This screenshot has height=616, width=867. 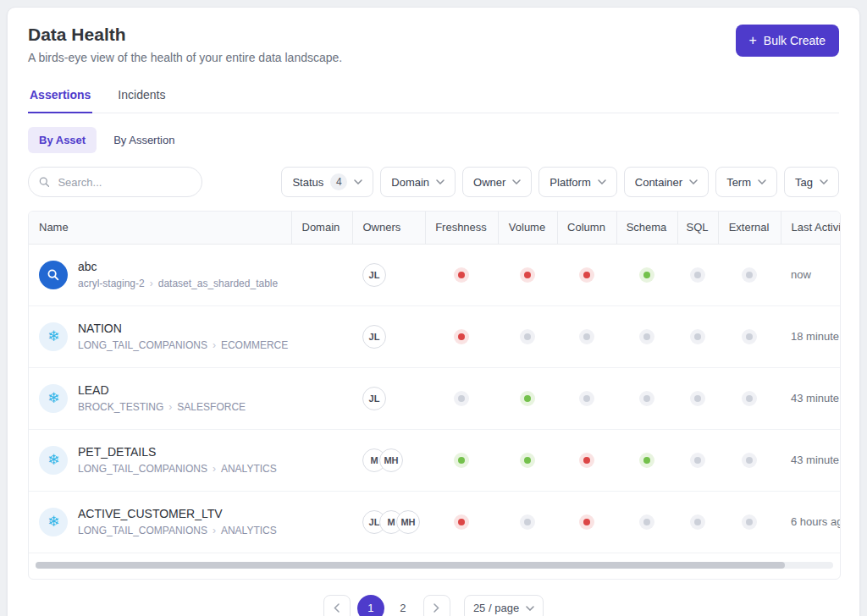 I want to click on owners-cell: MMH, so click(x=389, y=460).